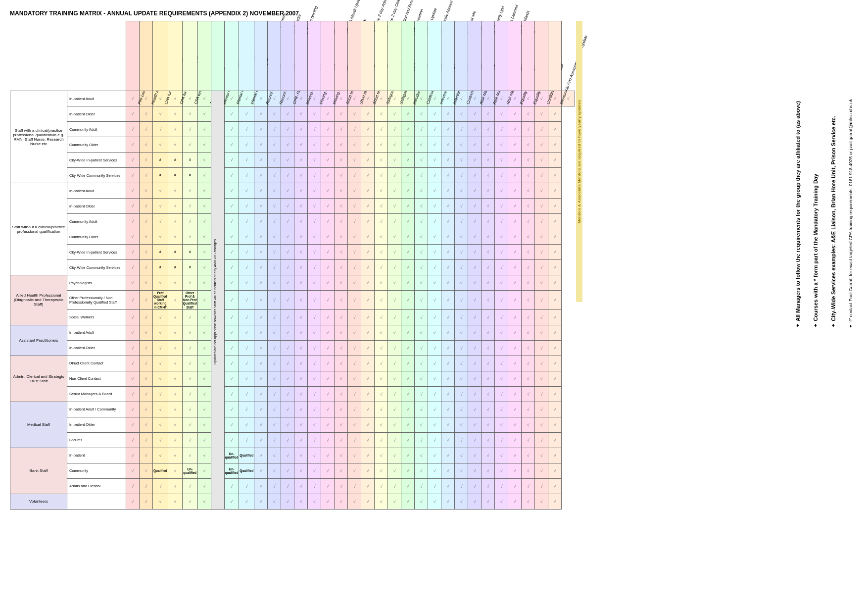 The width and height of the screenshot is (868, 614). Describe the element at coordinates (288, 56) in the screenshot. I see `column-header: CPR- Half Day` at that location.